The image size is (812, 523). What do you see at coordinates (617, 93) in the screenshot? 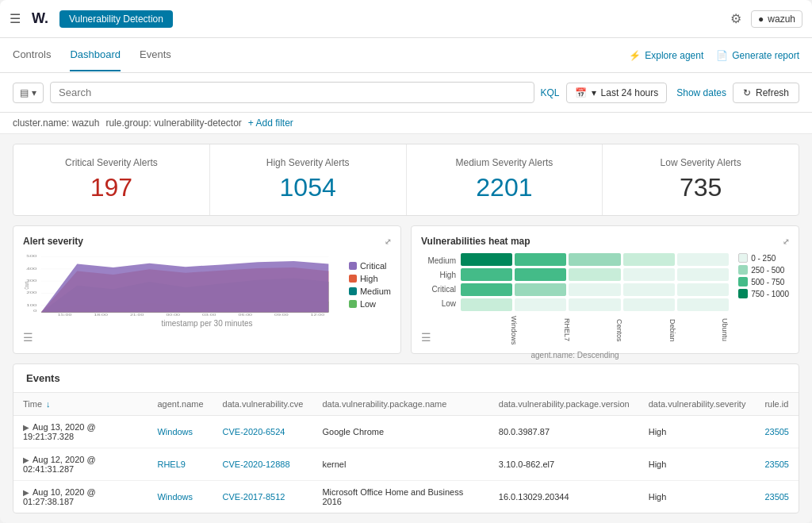
I see `date-filter: 📅 ▾ Last 24 hours` at bounding box center [617, 93].